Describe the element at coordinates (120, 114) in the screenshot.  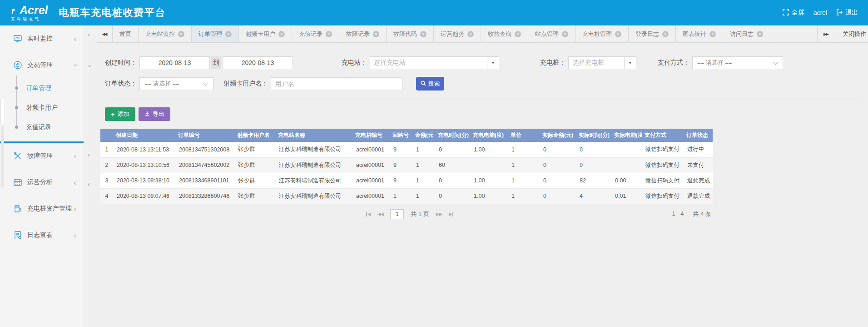
I see `add-button: + 添加` at that location.